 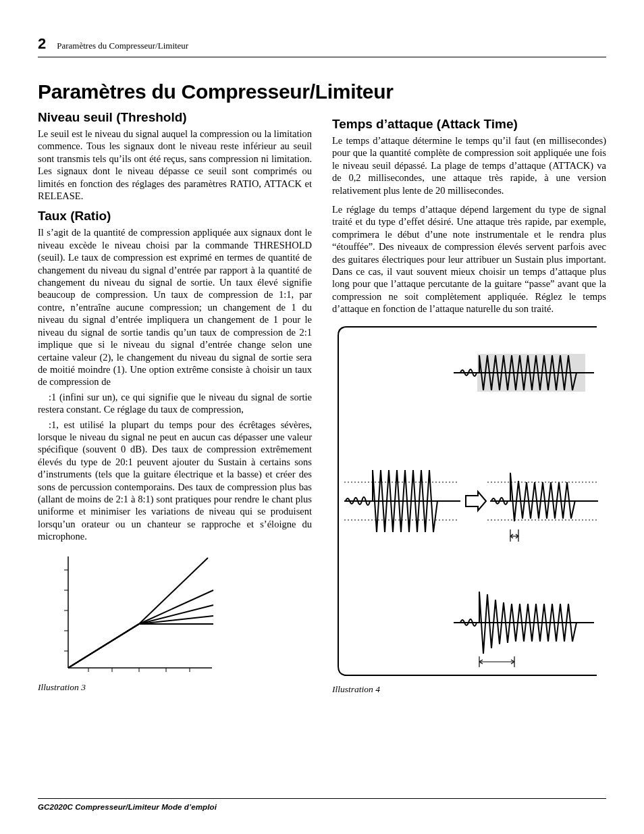 What do you see at coordinates (175, 118) in the screenshot?
I see `heading-threshold: Niveau seuil (Threshold)` at bounding box center [175, 118].